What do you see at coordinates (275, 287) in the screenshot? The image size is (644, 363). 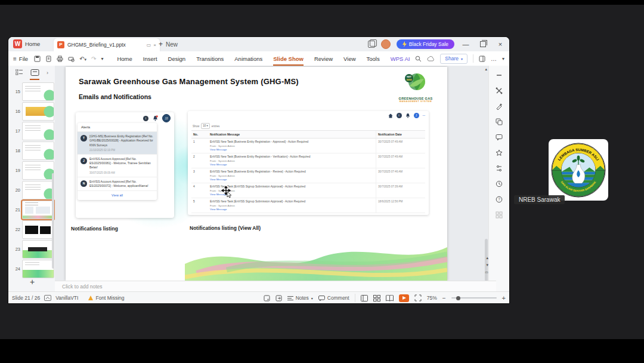 I see `notes-input: Click to add notes` at bounding box center [275, 287].